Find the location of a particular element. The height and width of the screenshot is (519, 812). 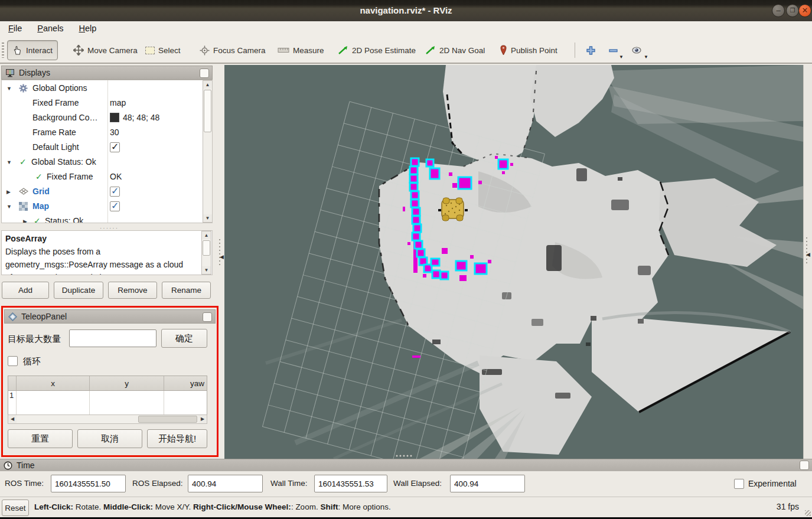

tool-focus-camera: Focus Camera is located at coordinates (233, 50).